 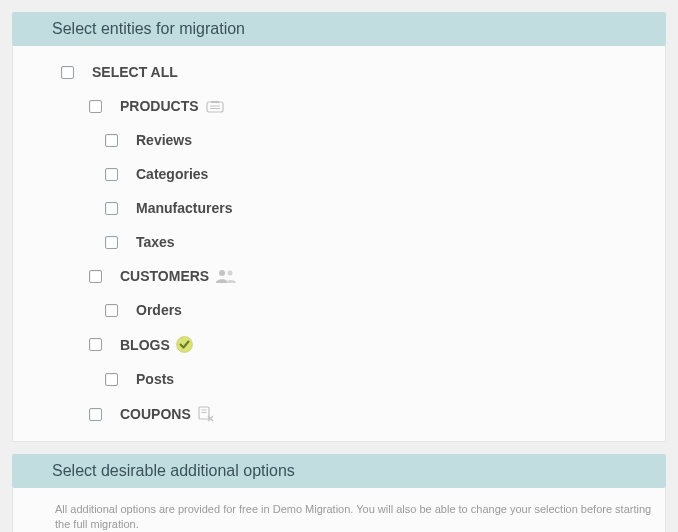 What do you see at coordinates (155, 379) in the screenshot?
I see `posts-label: Posts` at bounding box center [155, 379].